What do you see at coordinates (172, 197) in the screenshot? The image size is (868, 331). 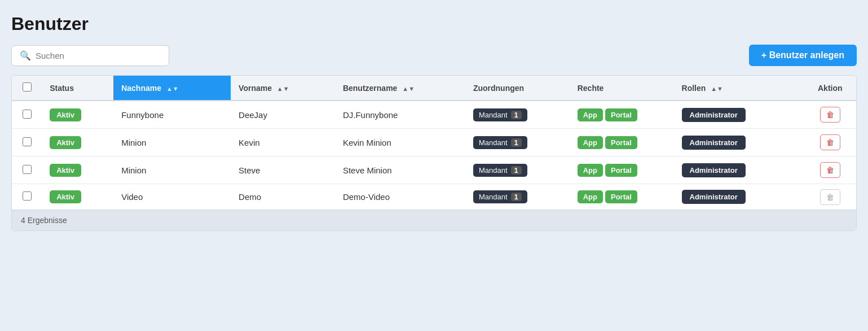 I see `row-nachname-3: Video` at bounding box center [172, 197].